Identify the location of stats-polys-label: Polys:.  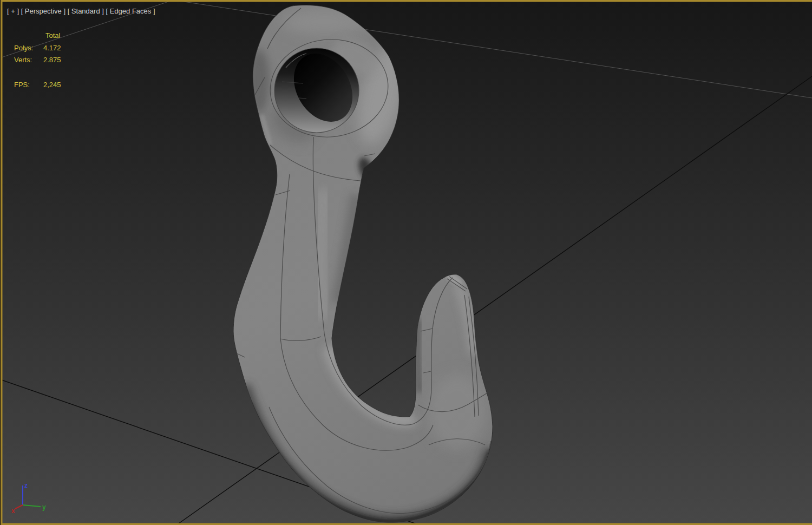
(24, 48).